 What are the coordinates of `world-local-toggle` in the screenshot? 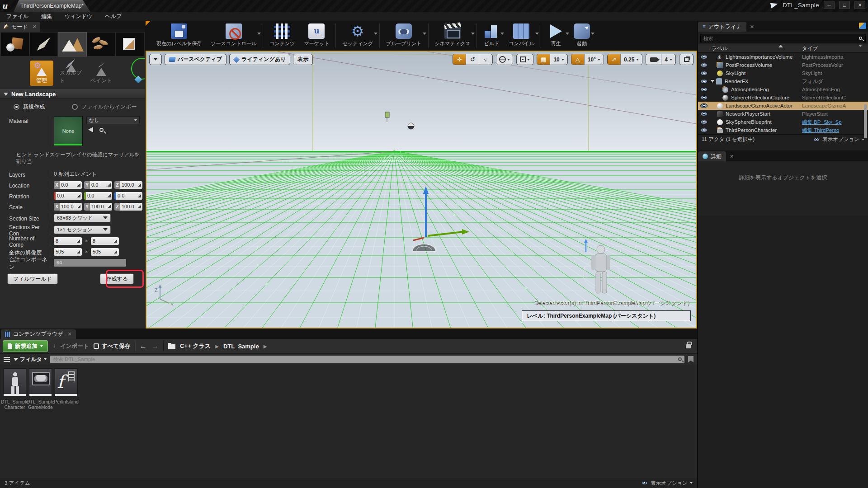 It's located at (505, 60).